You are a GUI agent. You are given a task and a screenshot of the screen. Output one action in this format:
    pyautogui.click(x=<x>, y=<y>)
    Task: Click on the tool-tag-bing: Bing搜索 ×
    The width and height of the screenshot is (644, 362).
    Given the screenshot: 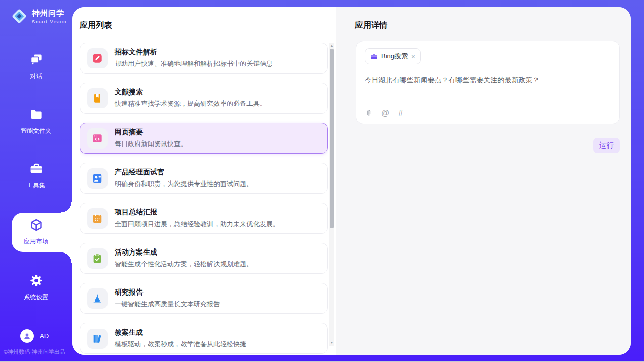 What is the action you would take?
    pyautogui.click(x=392, y=56)
    